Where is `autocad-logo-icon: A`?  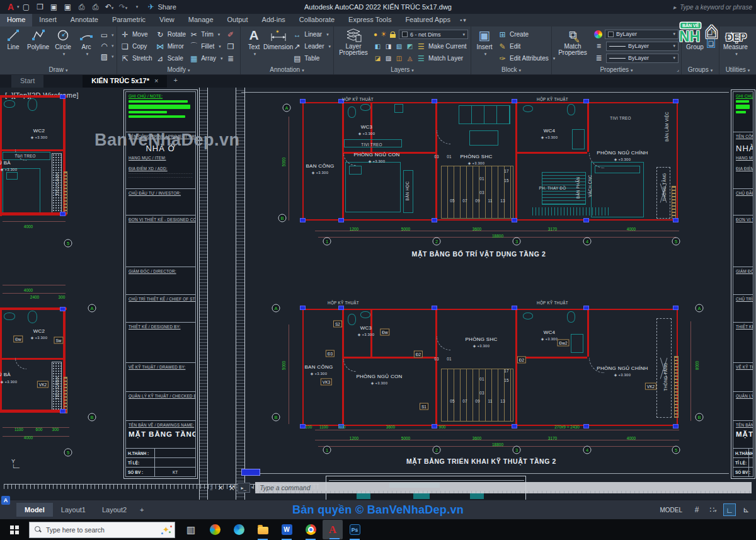 autocad-logo-icon: A is located at coordinates (11, 7).